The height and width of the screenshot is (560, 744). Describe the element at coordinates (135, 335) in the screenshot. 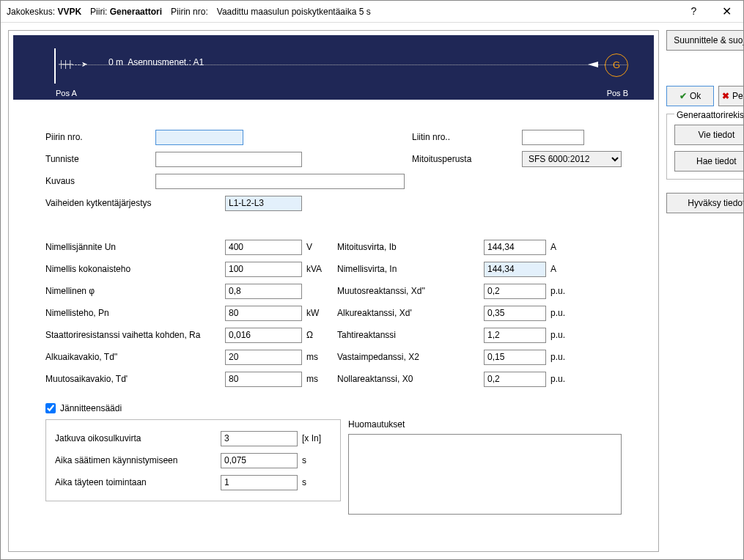

I see `ra-label: Staattoriresistanssi vaihetta kohden, Ra` at that location.